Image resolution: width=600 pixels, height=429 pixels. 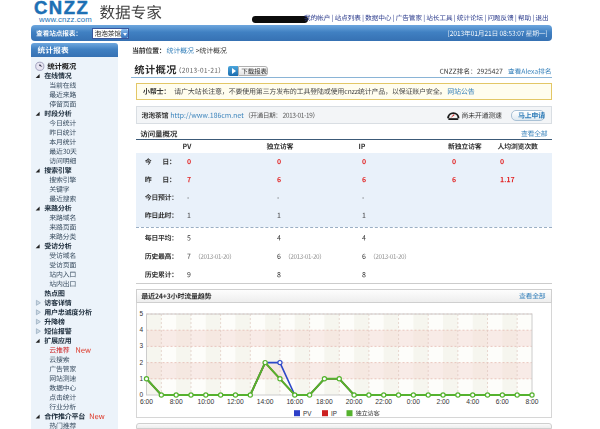 What do you see at coordinates (141, 314) in the screenshot?
I see `svg-text: 5` at bounding box center [141, 314].